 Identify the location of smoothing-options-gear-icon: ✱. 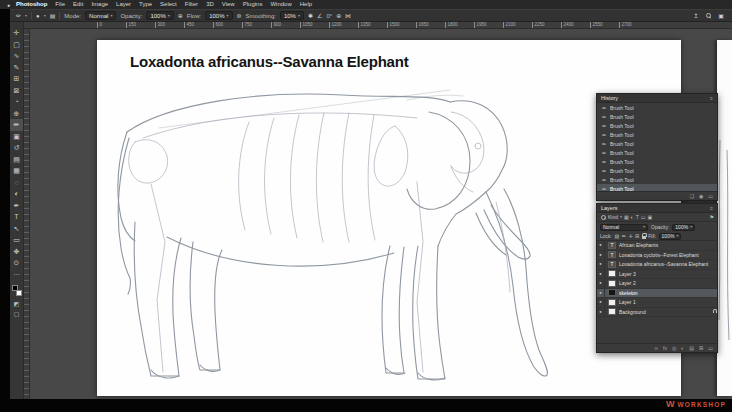
(310, 16).